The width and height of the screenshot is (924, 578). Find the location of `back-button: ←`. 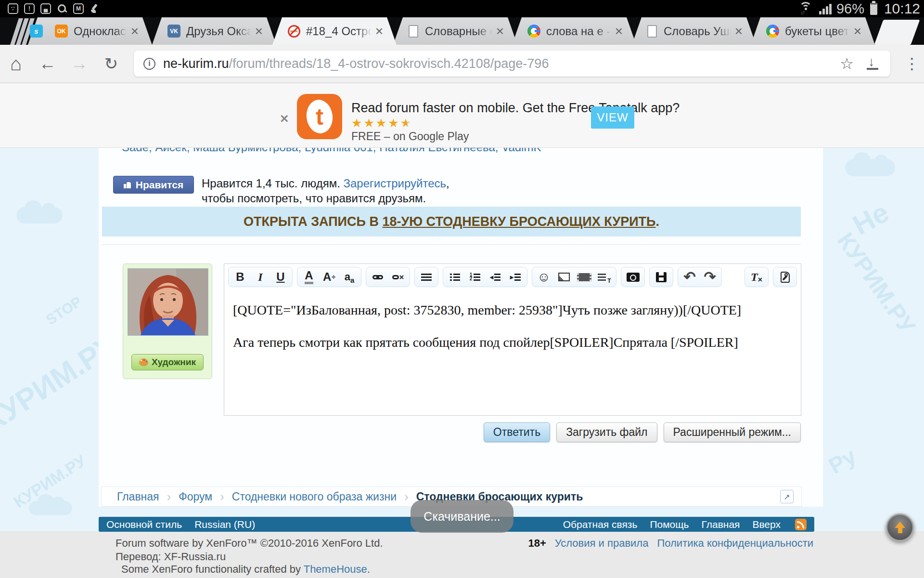

back-button: ← is located at coordinates (48, 64).